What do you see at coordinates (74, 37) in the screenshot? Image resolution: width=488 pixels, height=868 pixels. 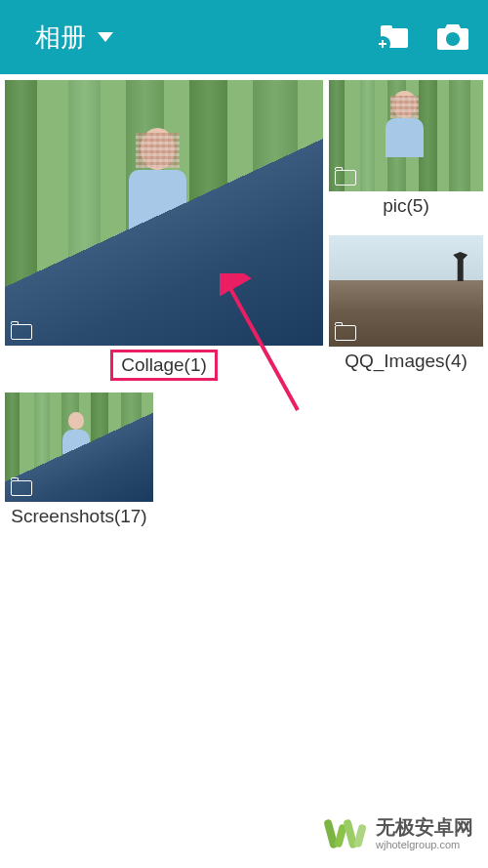 I see `album-dropdown: 相册` at bounding box center [74, 37].